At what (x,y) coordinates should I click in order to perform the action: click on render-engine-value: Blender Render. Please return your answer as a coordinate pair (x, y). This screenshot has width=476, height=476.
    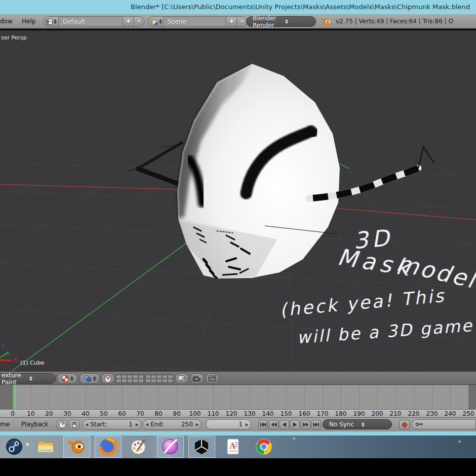
    Looking at the image, I should click on (263, 22).